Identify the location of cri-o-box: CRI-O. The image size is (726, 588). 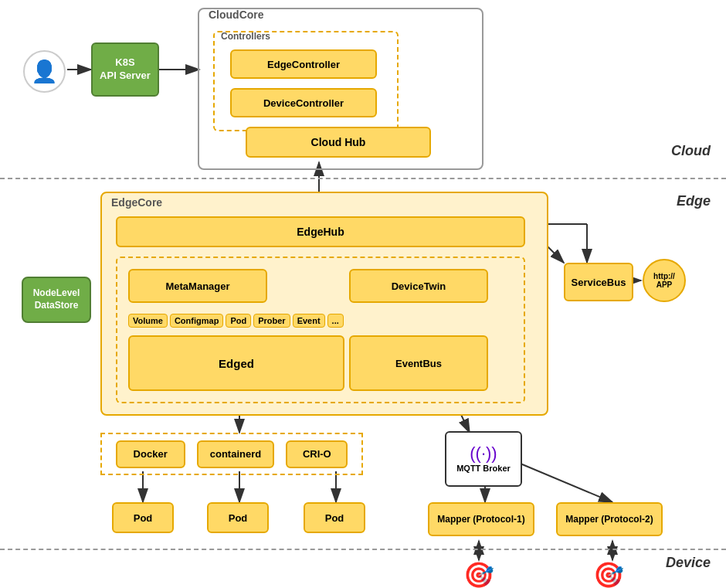
(317, 454).